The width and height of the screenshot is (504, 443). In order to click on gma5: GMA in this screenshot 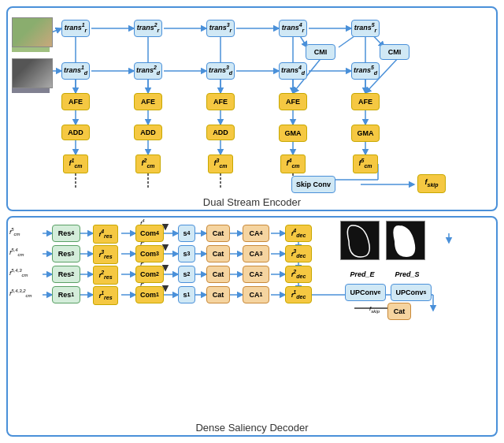, I will do `click(365, 133)`.